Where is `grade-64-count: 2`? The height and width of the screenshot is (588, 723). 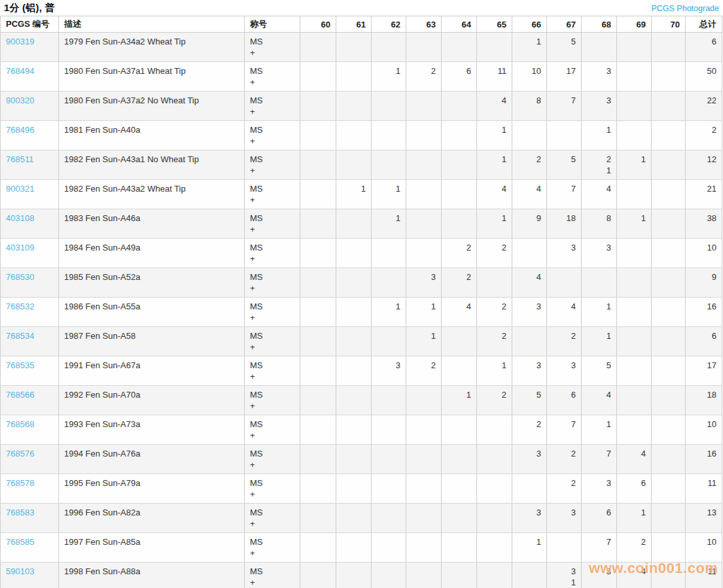
grade-64-count: 2 is located at coordinates (459, 283).